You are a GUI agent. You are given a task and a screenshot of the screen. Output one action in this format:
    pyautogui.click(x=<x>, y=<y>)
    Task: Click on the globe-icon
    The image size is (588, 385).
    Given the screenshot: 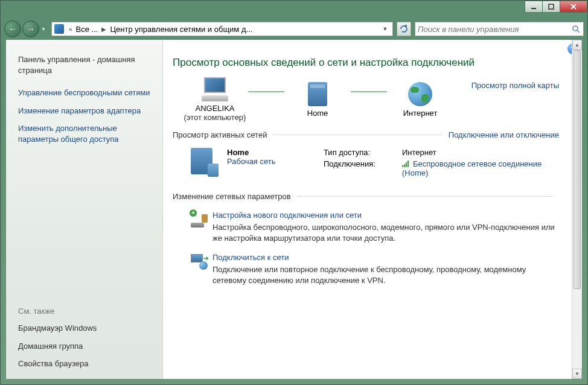 What is the action you would take?
    pyautogui.click(x=420, y=94)
    